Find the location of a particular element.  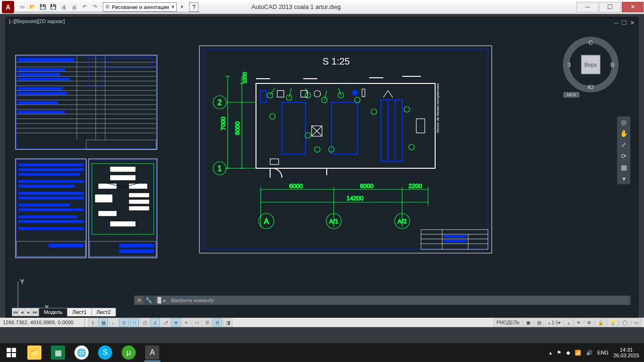

tab-first-icon: ⏮ is located at coordinates (16, 312).